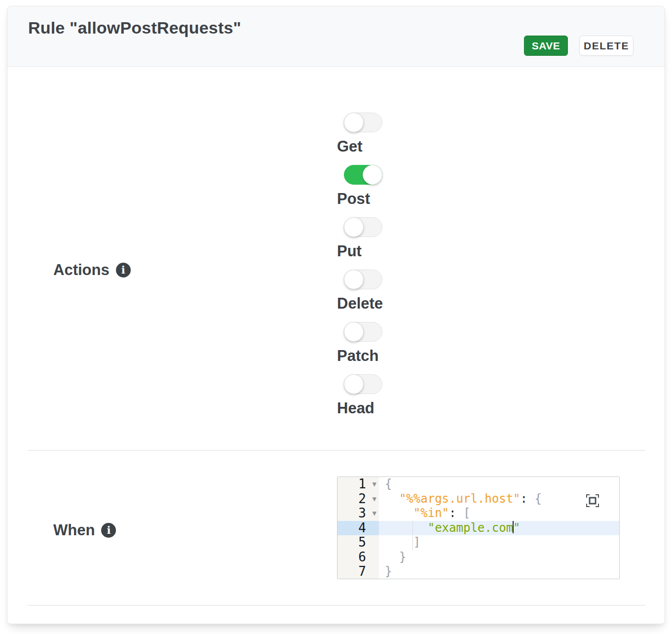 This screenshot has height=634, width=672. What do you see at coordinates (363, 384) in the screenshot?
I see `toggle-head` at bounding box center [363, 384].